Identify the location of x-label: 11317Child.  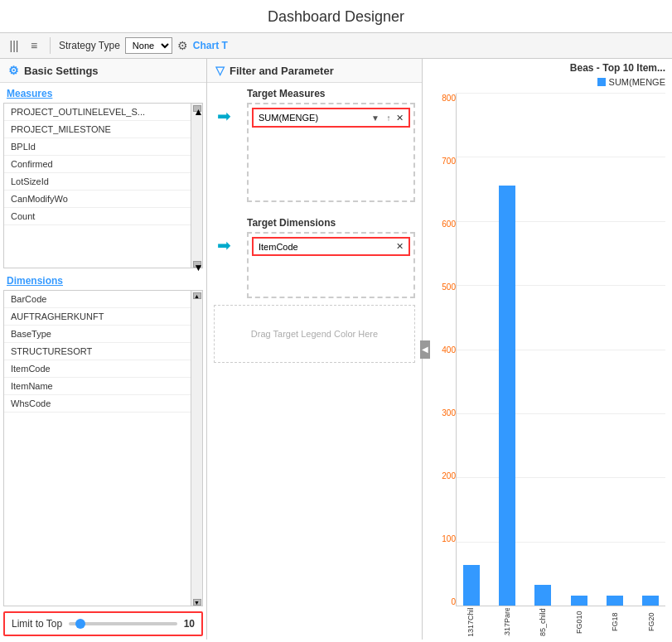
(471, 622).